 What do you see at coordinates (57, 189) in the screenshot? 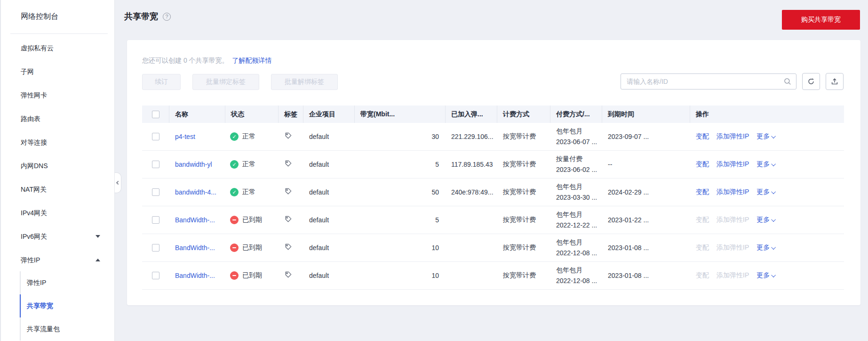
I see `sidebar-item-nat-gateway: NAT网关` at bounding box center [57, 189].